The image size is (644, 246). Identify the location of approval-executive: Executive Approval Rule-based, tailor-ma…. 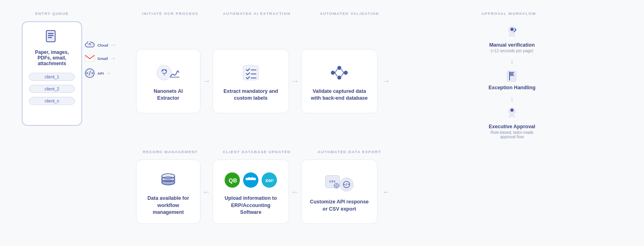
(512, 123).